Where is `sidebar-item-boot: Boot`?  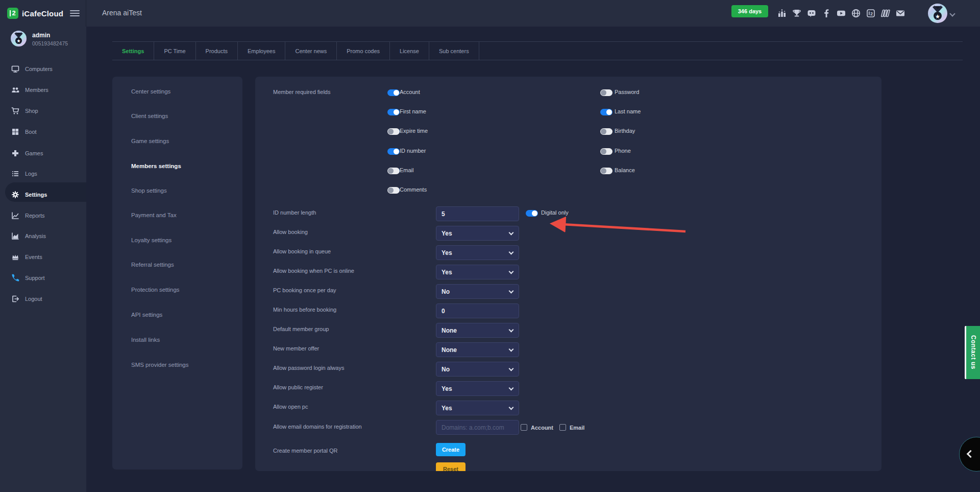
sidebar-item-boot: Boot is located at coordinates (43, 132).